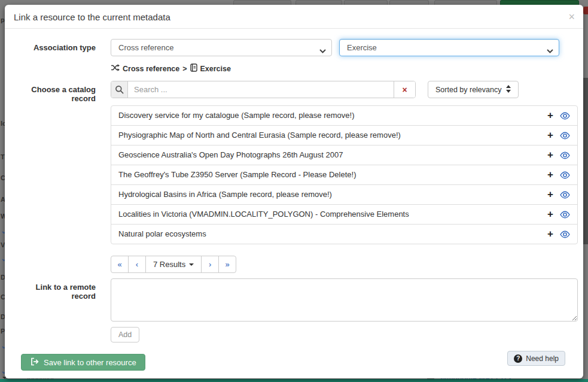 This screenshot has height=382, width=588. Describe the element at coordinates (231, 155) in the screenshot. I see `record-title: Geoscience Australia's Open Day Photogra…` at that location.